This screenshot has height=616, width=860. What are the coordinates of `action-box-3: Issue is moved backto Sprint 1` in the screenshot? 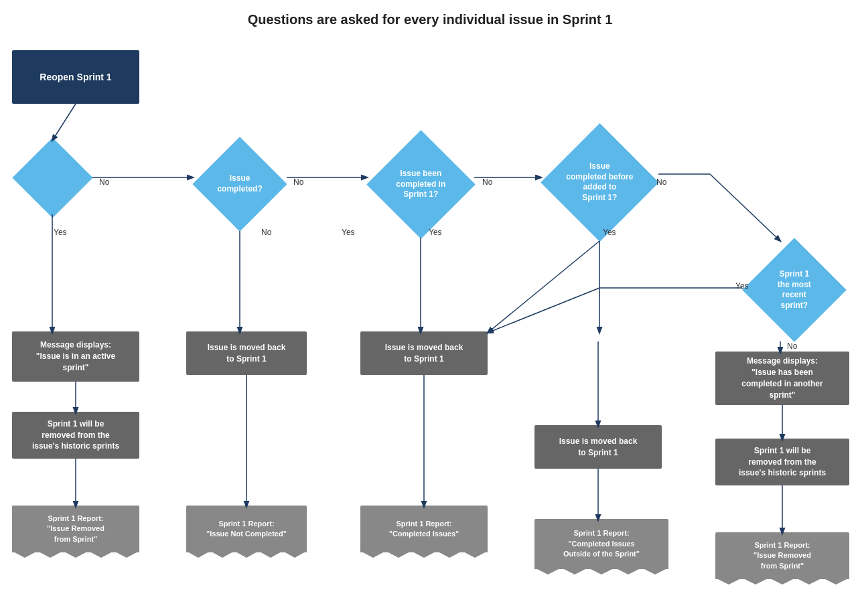 It's located at (424, 354).